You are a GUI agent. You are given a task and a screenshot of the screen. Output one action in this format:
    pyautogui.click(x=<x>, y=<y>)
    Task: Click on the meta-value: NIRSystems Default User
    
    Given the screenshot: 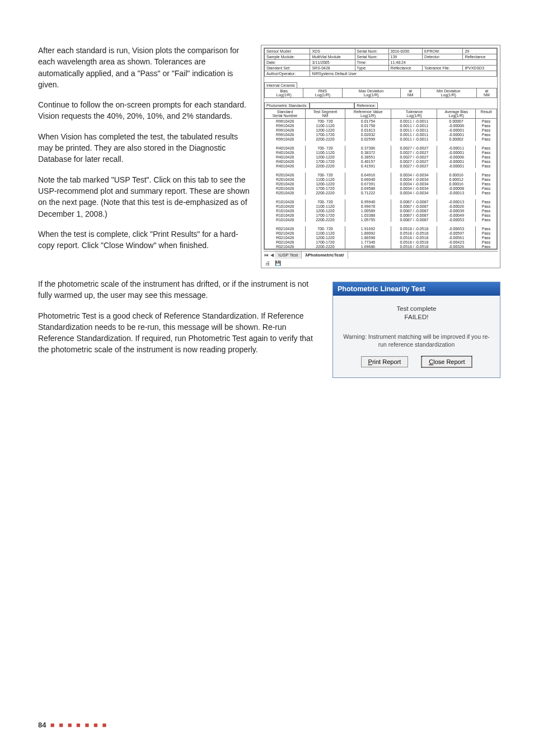 What is the action you would take?
    pyautogui.click(x=404, y=74)
    